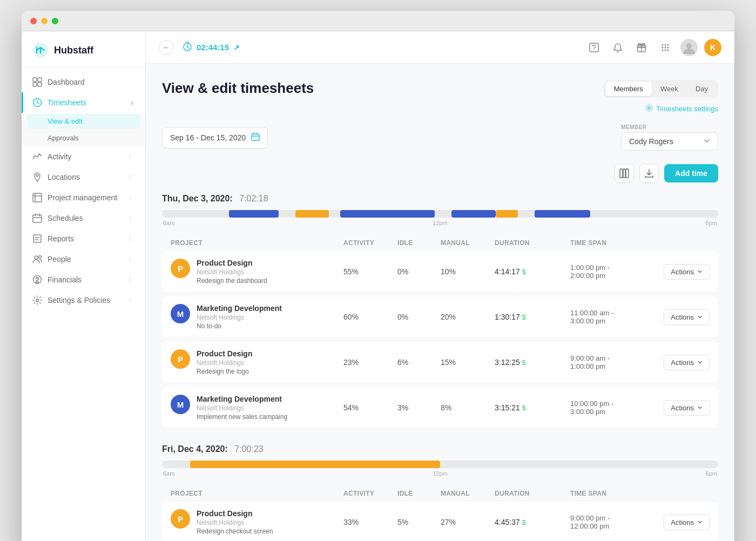 The height and width of the screenshot is (541, 756). I want to click on timer-widget: 02:44:15 ↗, so click(211, 48).